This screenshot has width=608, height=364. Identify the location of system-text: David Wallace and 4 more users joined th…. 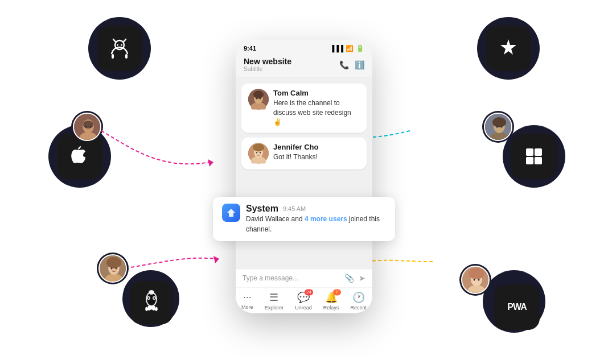
(316, 224).